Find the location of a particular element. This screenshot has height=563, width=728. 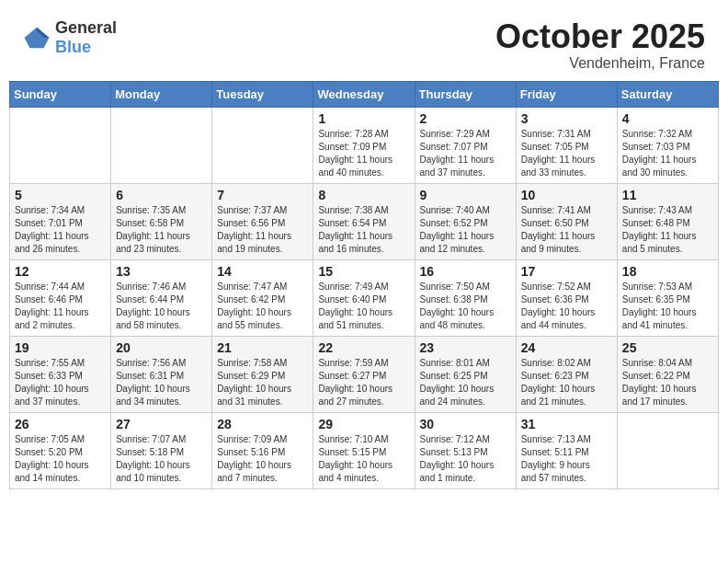

weekday-header: Friday is located at coordinates (566, 94).